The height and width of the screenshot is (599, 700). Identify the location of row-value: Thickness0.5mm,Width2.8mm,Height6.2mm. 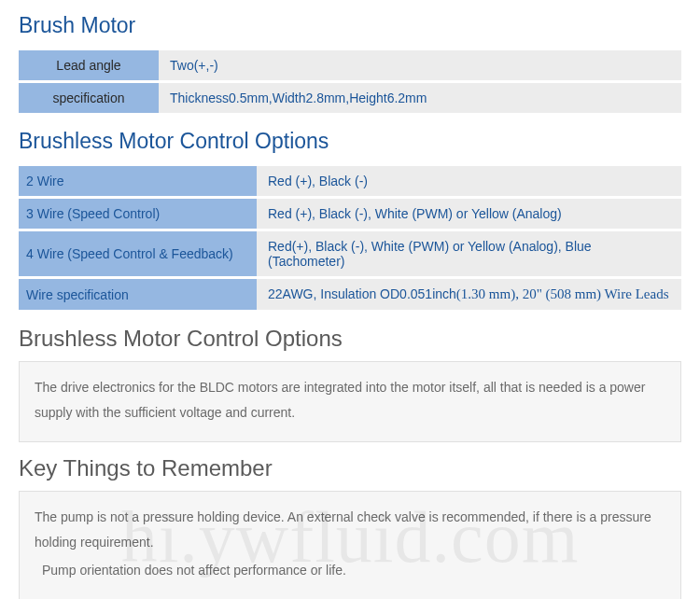
(420, 98).